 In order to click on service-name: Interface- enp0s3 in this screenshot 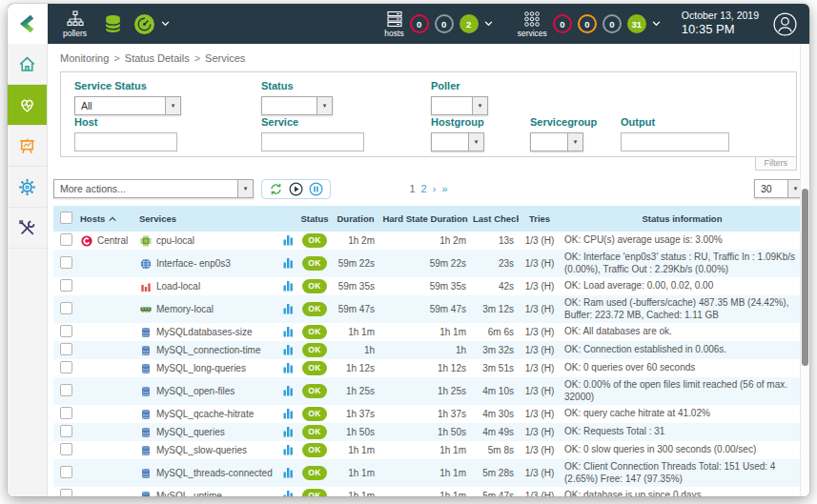, I will do `click(194, 263)`.